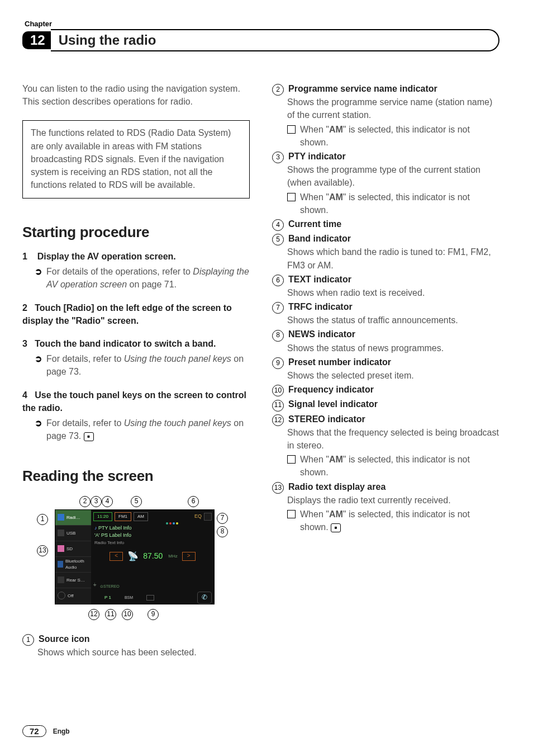 The width and height of the screenshot is (533, 756). What do you see at coordinates (150, 598) in the screenshot?
I see `list-button` at bounding box center [150, 598].